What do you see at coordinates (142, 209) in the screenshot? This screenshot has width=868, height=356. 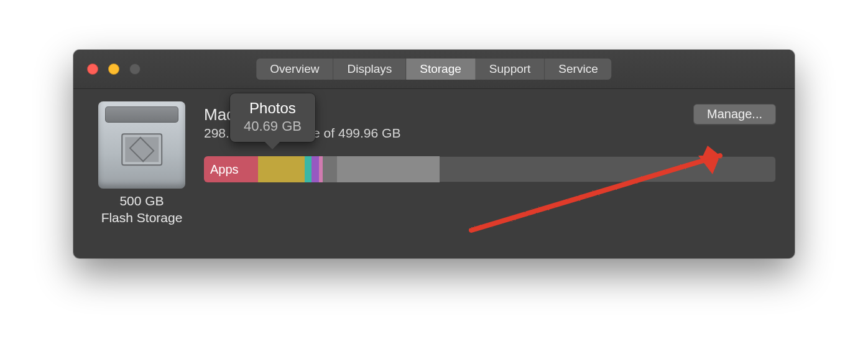 I see `drive-capacity-label: 500 GB Flash Storage` at bounding box center [142, 209].